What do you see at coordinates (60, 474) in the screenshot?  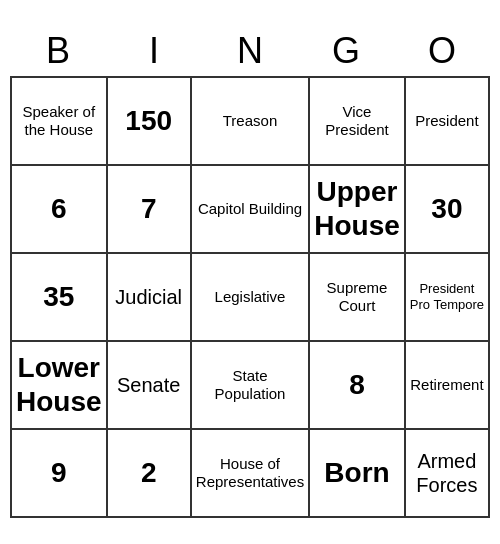 I see `bingo-cell: 9` at bounding box center [60, 474].